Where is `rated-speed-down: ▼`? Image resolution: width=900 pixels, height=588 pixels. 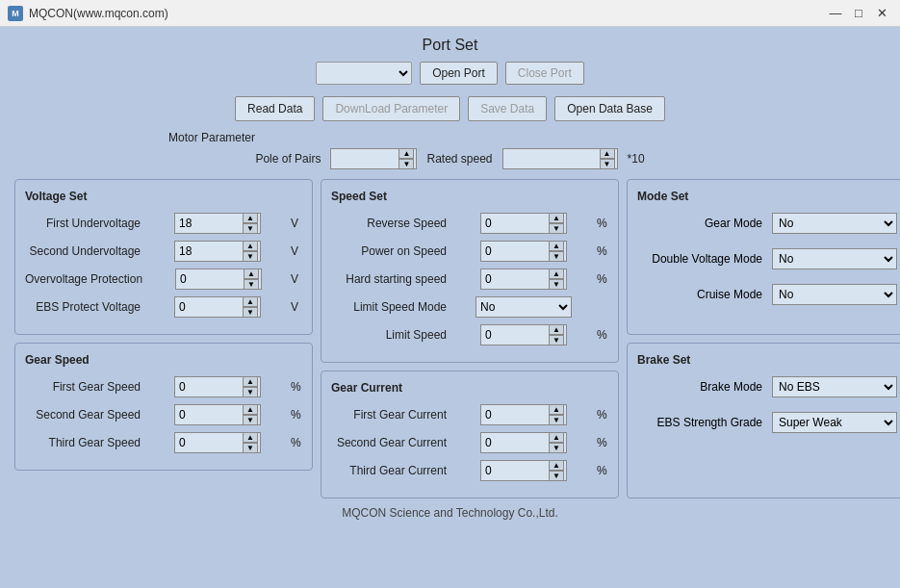 rated-speed-down: ▼ is located at coordinates (607, 164).